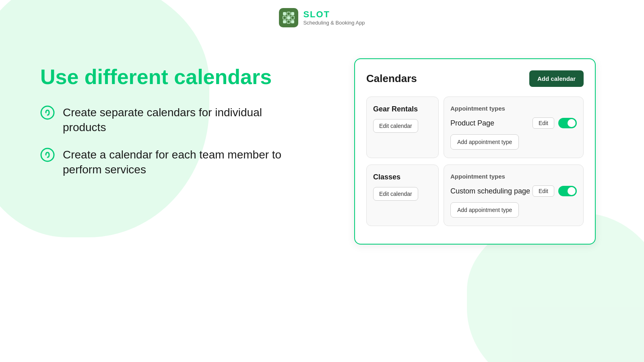 The image size is (644, 362). I want to click on add-appointment-type-button-gear-rentals: Add appointment type, so click(485, 142).